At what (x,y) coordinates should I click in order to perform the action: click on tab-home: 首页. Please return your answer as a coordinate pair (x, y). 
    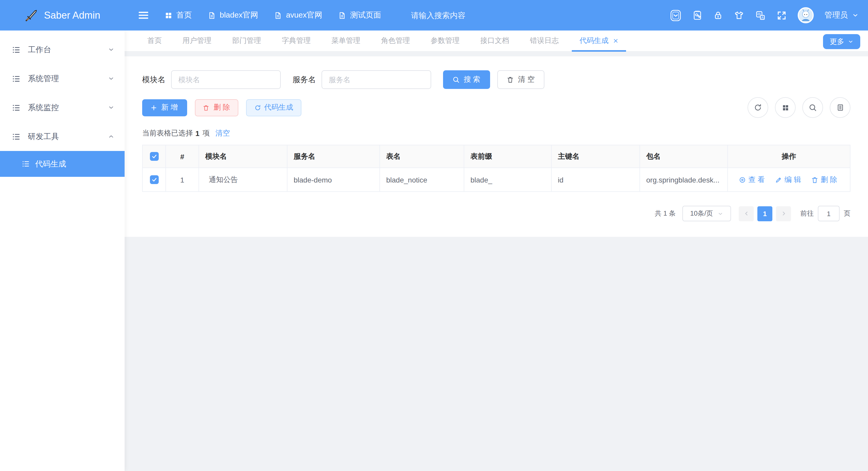
    Looking at the image, I should click on (155, 41).